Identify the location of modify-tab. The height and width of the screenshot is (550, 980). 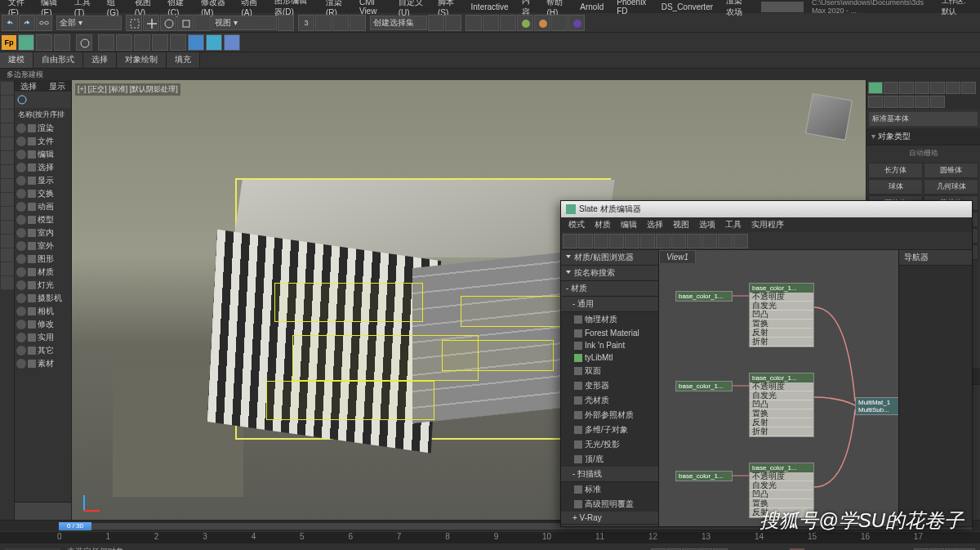
(891, 88).